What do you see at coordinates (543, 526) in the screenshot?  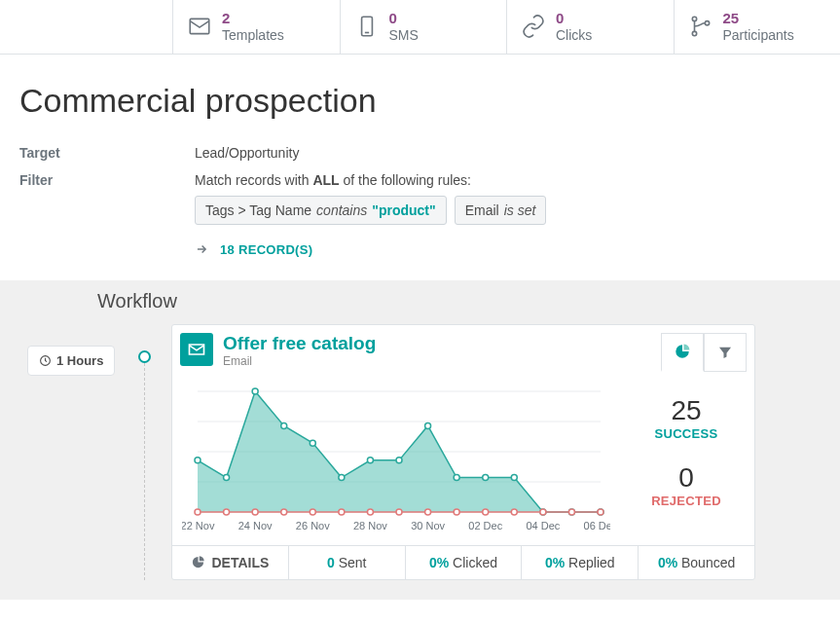 I see `svg-text: 04 Dec` at bounding box center [543, 526].